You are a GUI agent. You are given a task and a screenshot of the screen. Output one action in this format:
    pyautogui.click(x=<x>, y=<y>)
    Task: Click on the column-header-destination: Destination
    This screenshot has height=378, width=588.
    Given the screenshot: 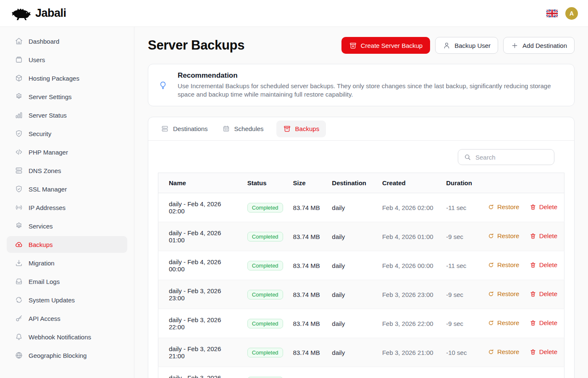 What is the action you would take?
    pyautogui.click(x=352, y=183)
    